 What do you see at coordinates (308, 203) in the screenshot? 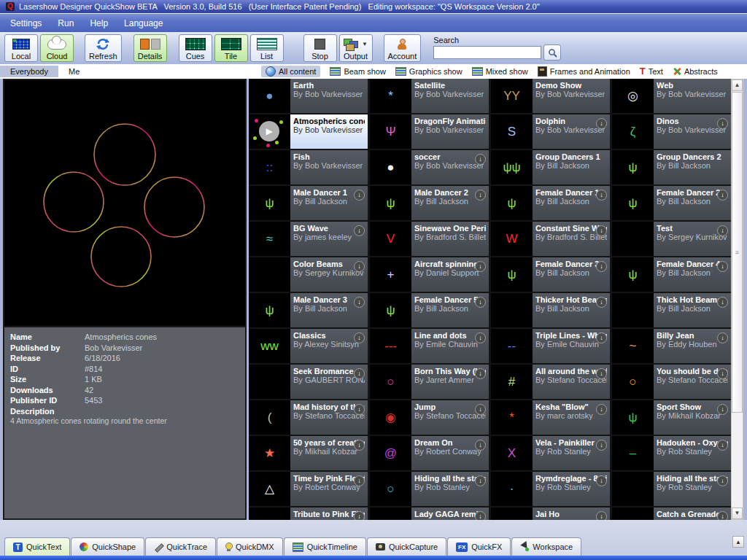
I see `grid-item: ψ Male Dancer 1 By Bill Jackson ↓` at bounding box center [308, 203].